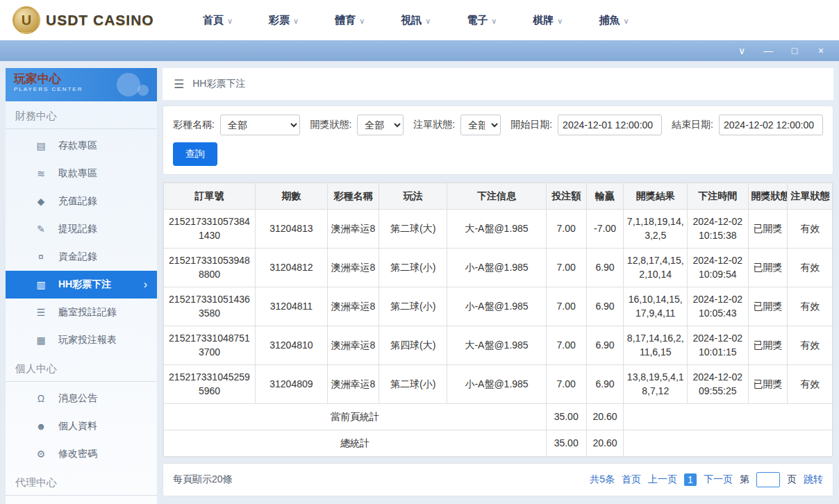  I want to click on sidebar-item-fund-record: ¤資金記錄, so click(81, 257).